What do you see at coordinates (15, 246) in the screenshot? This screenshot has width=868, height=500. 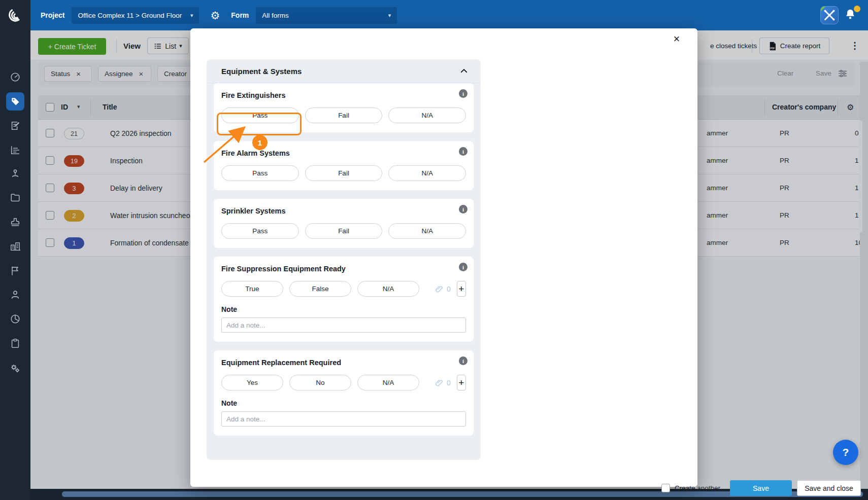 I see `buildings-icon` at bounding box center [15, 246].